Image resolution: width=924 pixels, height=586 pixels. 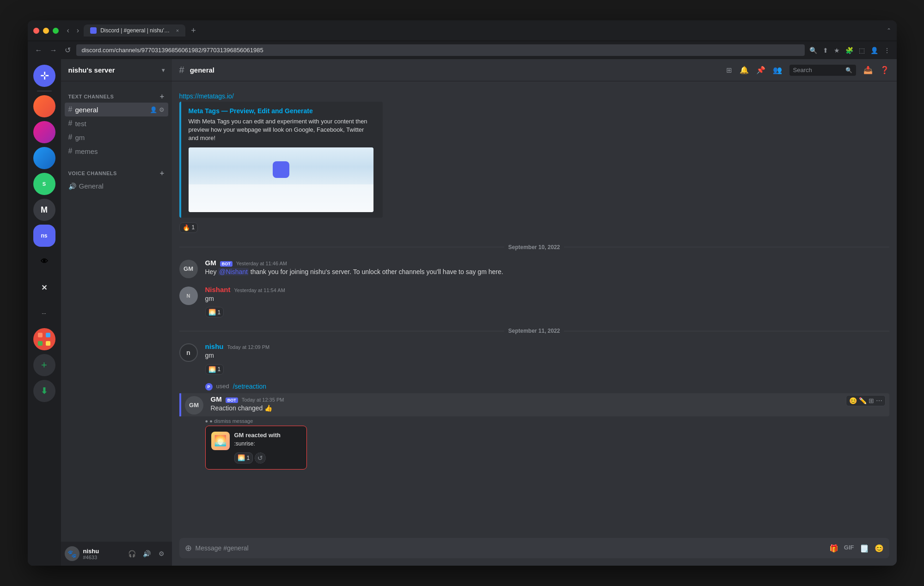 I want to click on channel-test-label: test, so click(x=80, y=124).